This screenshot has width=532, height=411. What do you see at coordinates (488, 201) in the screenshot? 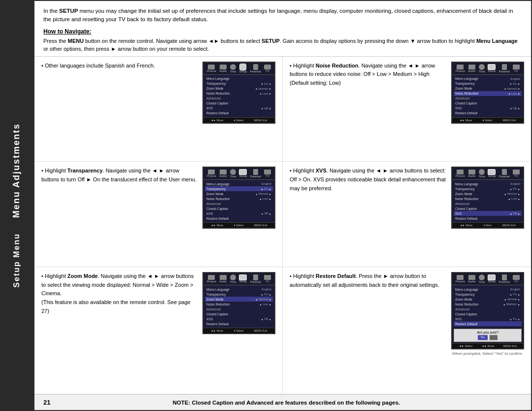
I see `tv-menu-4: Menu LanguageEnglish TransparencyOn Zoom…` at bounding box center [488, 201].